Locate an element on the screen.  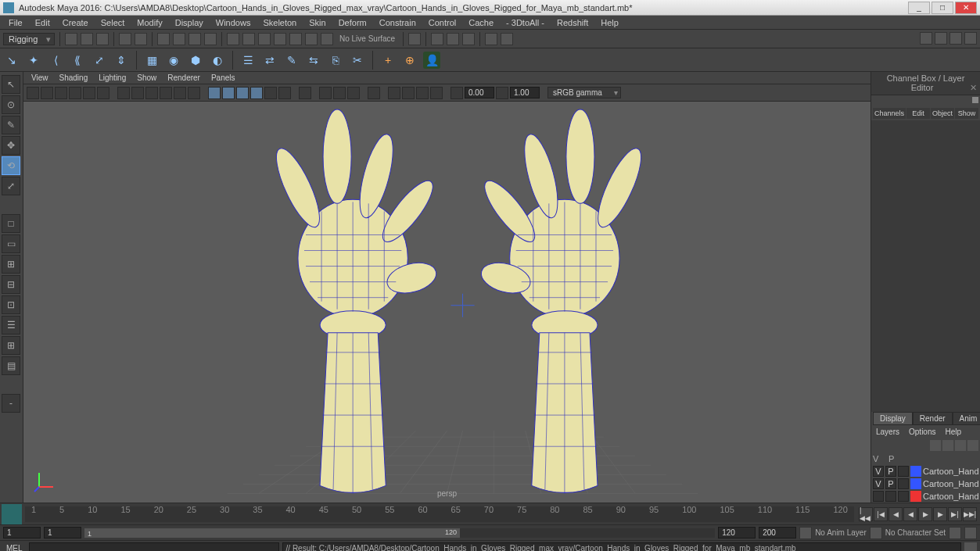
four-pane-icon: ⊞ is located at coordinates (11, 264).